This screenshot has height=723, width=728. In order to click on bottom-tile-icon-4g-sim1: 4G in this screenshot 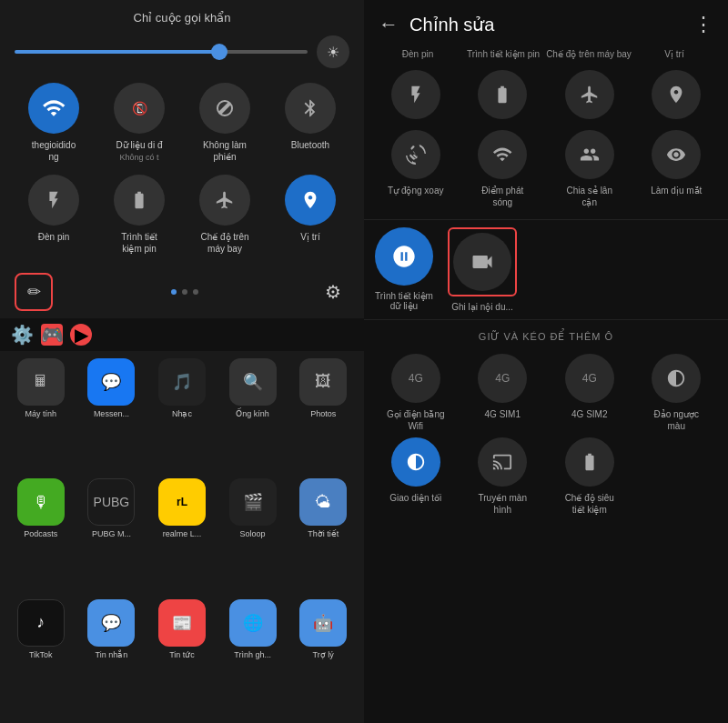, I will do `click(502, 378)`.